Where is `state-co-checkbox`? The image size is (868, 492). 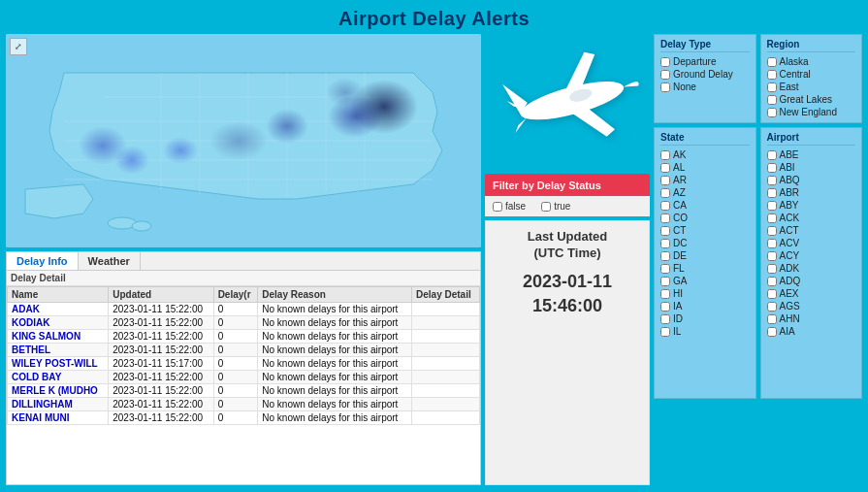 state-co-checkbox is located at coordinates (665, 218).